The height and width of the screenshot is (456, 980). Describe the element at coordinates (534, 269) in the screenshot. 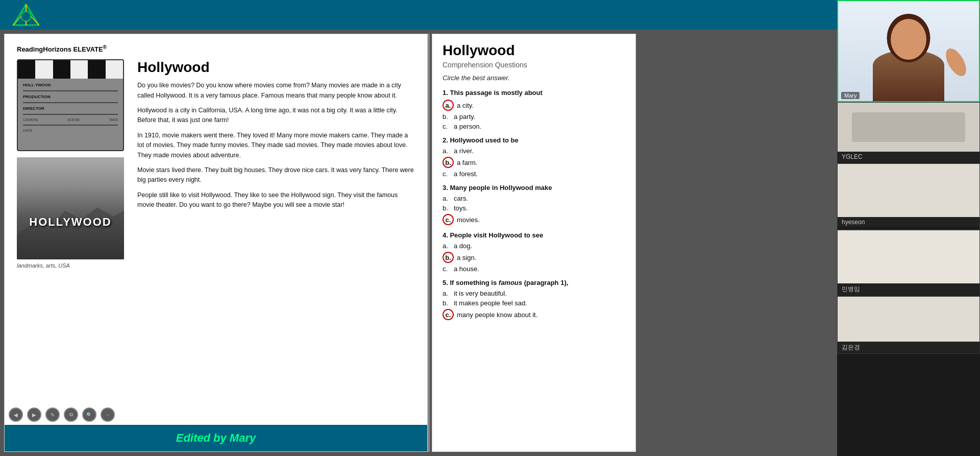

I see `question-4-option-c: c. a house.` at that location.